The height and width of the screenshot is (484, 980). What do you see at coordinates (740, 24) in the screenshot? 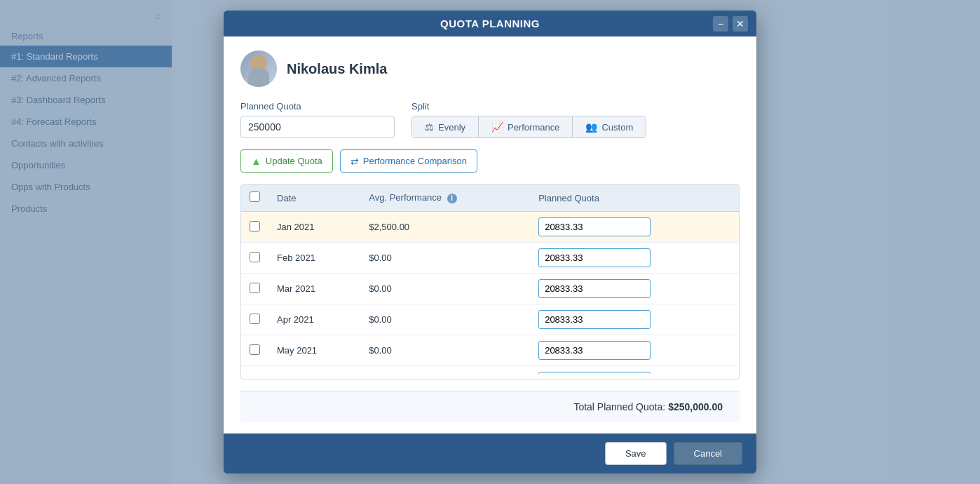
I see `modal-close-button: ✕` at bounding box center [740, 24].